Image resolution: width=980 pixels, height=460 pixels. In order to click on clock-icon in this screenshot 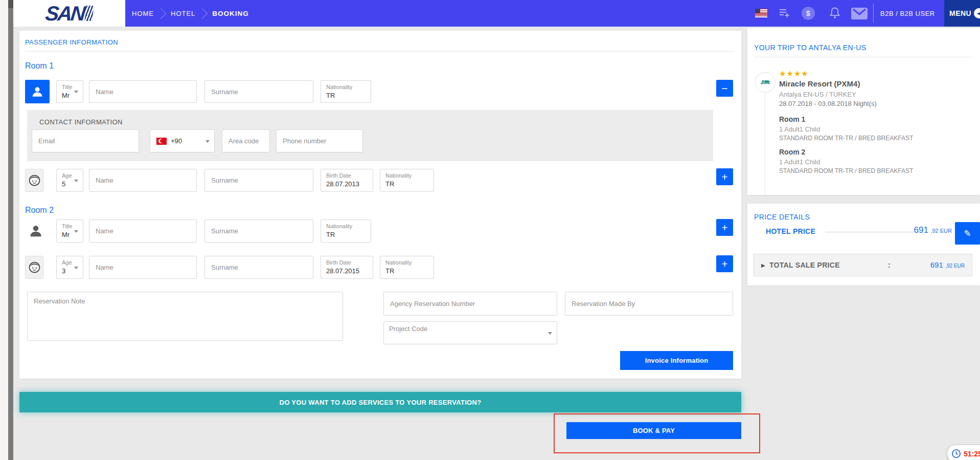, I will do `click(956, 453)`.